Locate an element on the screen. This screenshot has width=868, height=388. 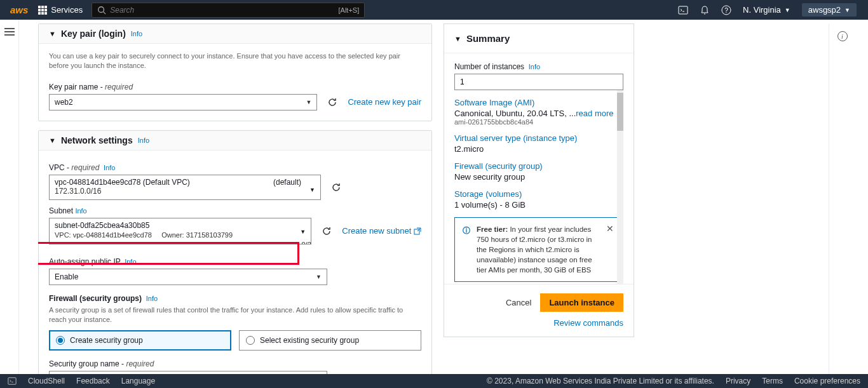
autoip-select: Enable ▼ is located at coordinates (188, 277).